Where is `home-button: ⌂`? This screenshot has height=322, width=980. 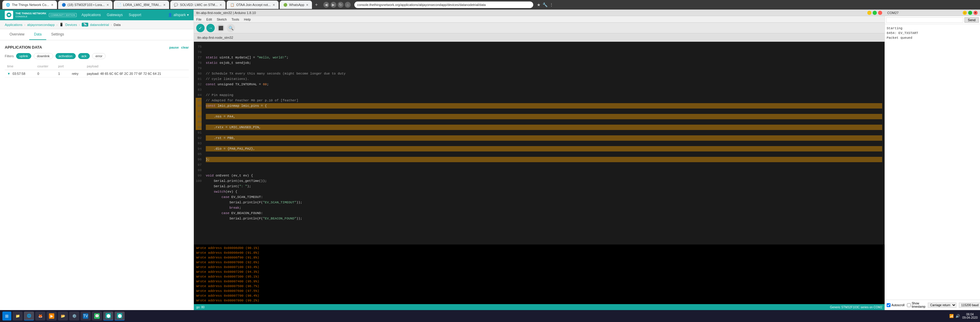 home-button: ⌂ is located at coordinates (348, 5).